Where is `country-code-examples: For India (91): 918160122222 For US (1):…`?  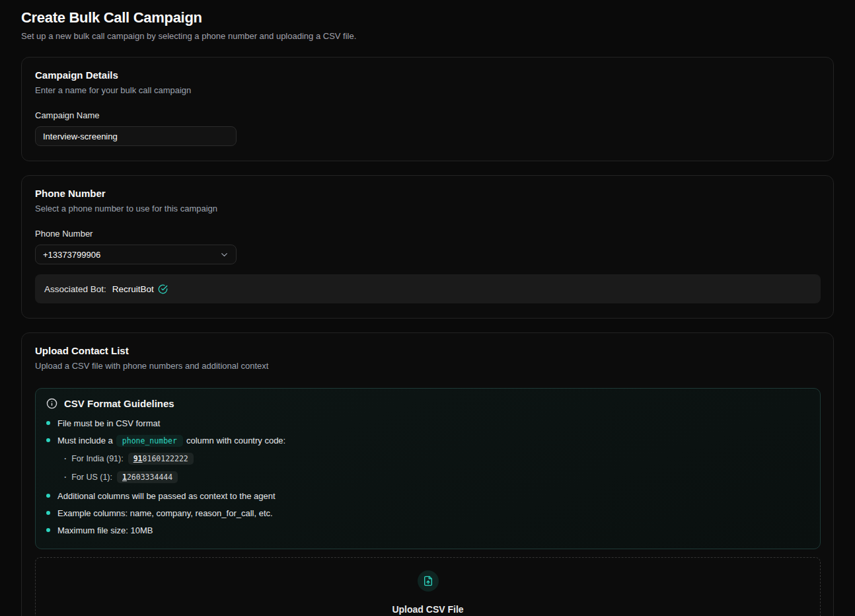 country-code-examples: For India (91): 918160122222 For US (1):… is located at coordinates (437, 468).